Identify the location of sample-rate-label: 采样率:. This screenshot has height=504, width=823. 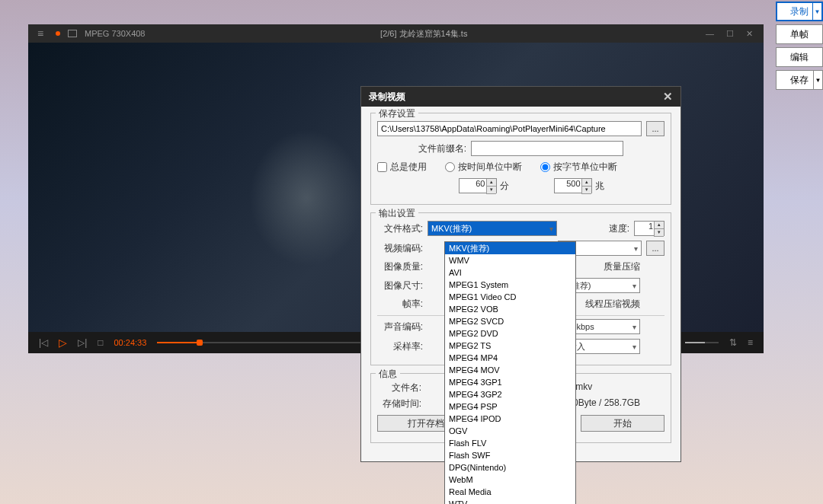
(400, 347).